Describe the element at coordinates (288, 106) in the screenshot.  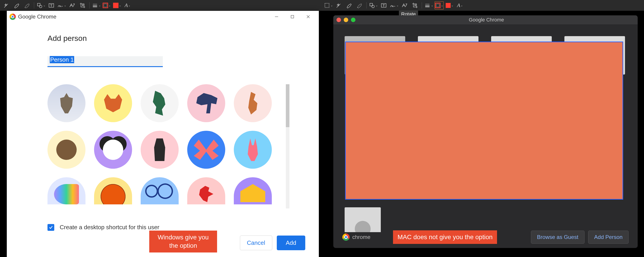
I see `scrollbar-thumb` at that location.